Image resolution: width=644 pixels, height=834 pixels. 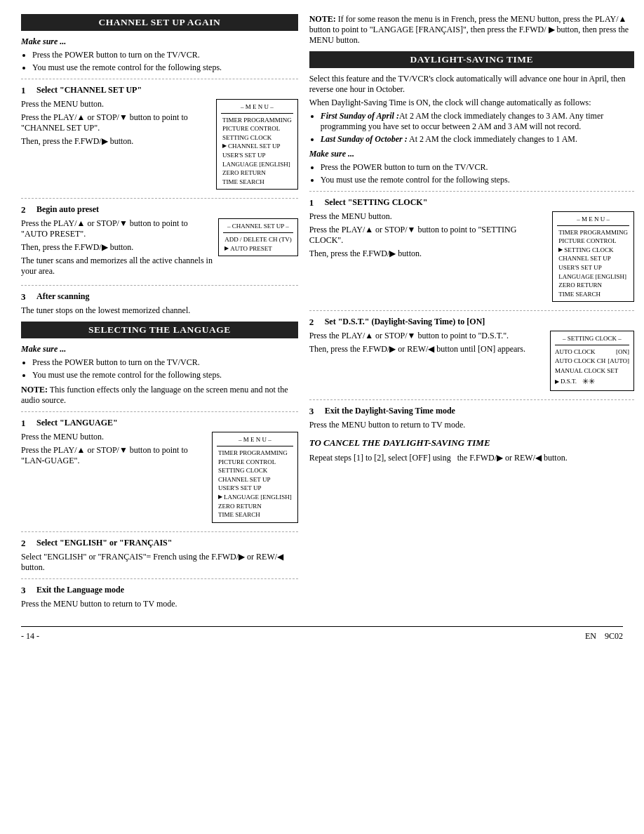 I want to click on channel-make-sure-label: Make sure ..., so click(x=160, y=42).